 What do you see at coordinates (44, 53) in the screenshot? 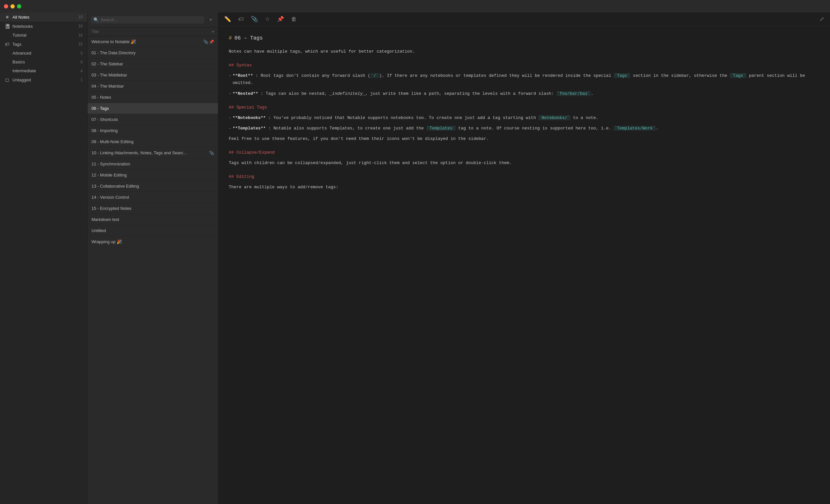
I see `sidebar-item-advanced: Advanced 5` at bounding box center [44, 53].